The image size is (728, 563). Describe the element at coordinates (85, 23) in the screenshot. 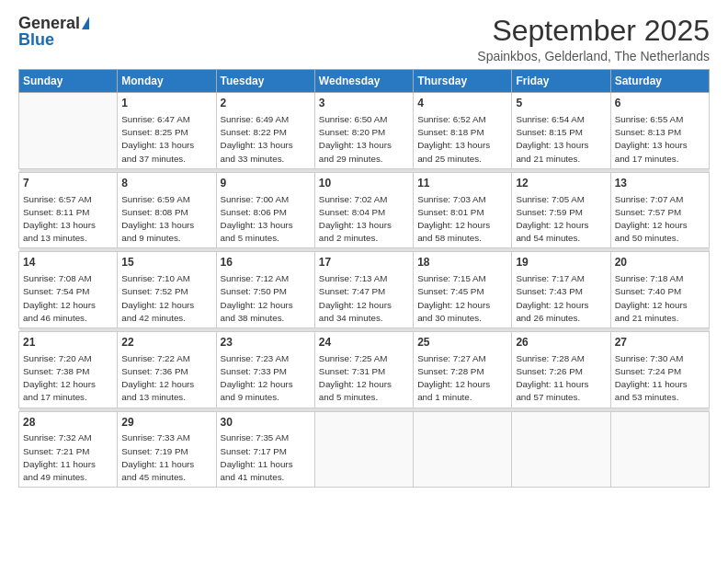

I see `logo-triangle-icon` at that location.